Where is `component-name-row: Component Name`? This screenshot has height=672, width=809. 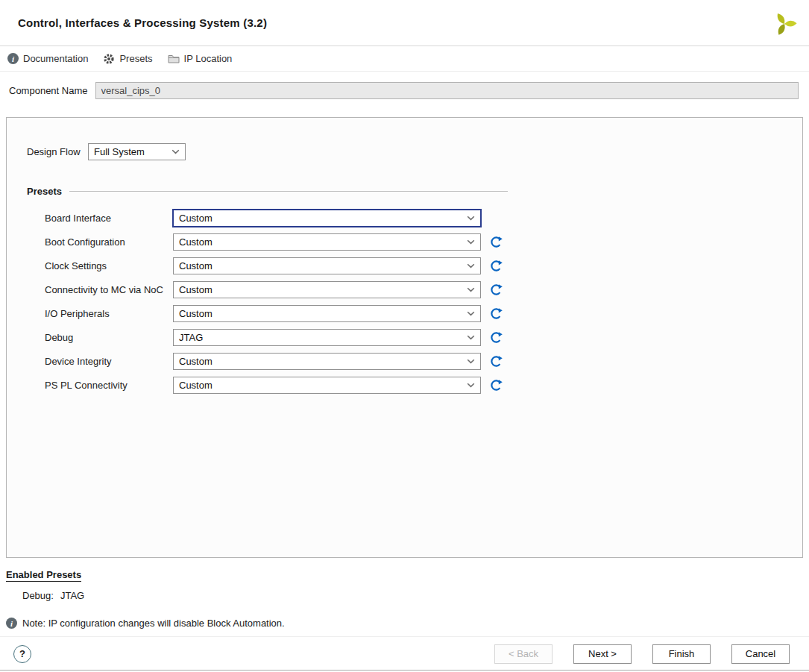 component-name-row: Component Name is located at coordinates (404, 91).